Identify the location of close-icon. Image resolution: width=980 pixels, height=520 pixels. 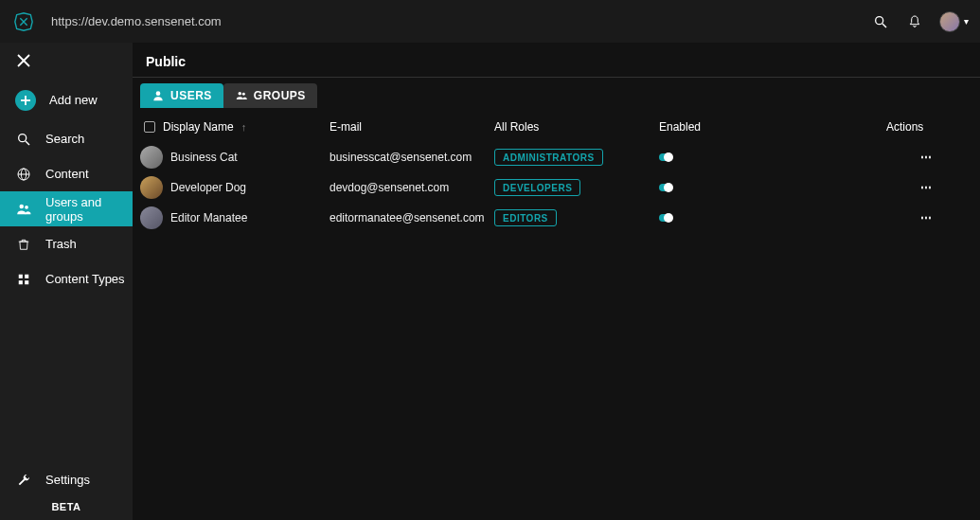
(24, 61).